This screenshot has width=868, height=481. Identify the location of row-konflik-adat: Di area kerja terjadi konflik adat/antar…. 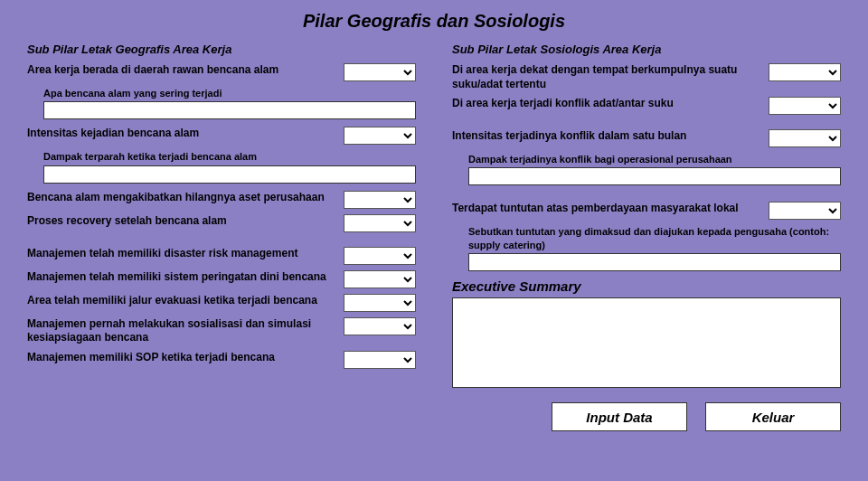
(646, 106).